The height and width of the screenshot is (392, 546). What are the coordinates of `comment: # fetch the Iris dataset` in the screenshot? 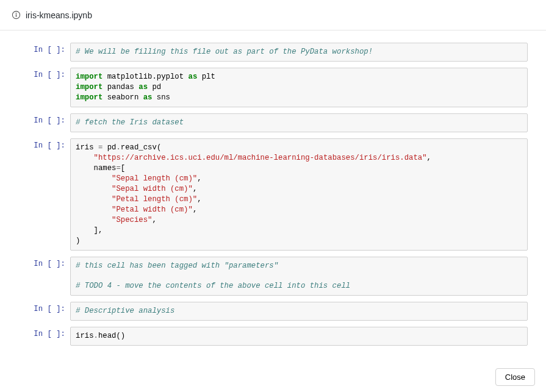 It's located at (129, 123).